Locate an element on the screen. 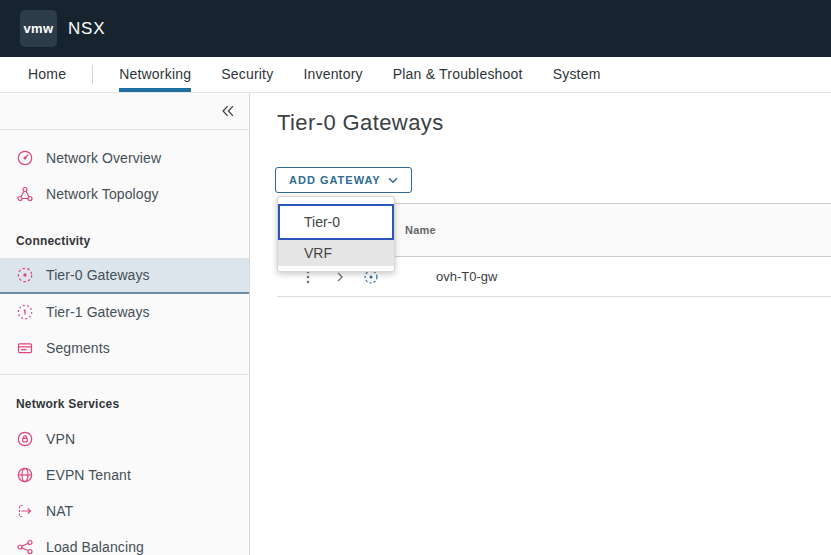 Image resolution: width=831 pixels, height=555 pixels. sidebar-item-tier1-gateways: Tier-1 Gateways is located at coordinates (124, 312).